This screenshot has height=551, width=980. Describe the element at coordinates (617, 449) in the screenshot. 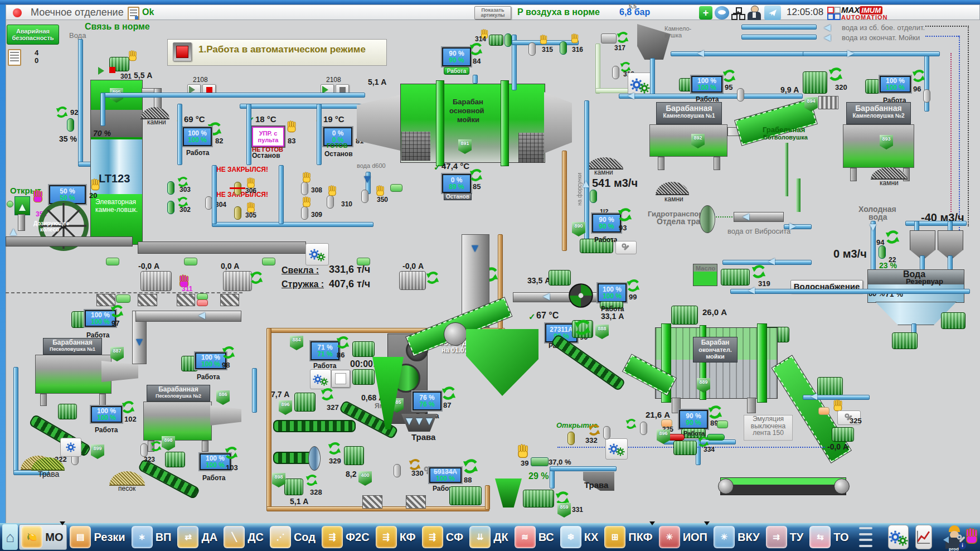

I see `gears-button-br` at that location.